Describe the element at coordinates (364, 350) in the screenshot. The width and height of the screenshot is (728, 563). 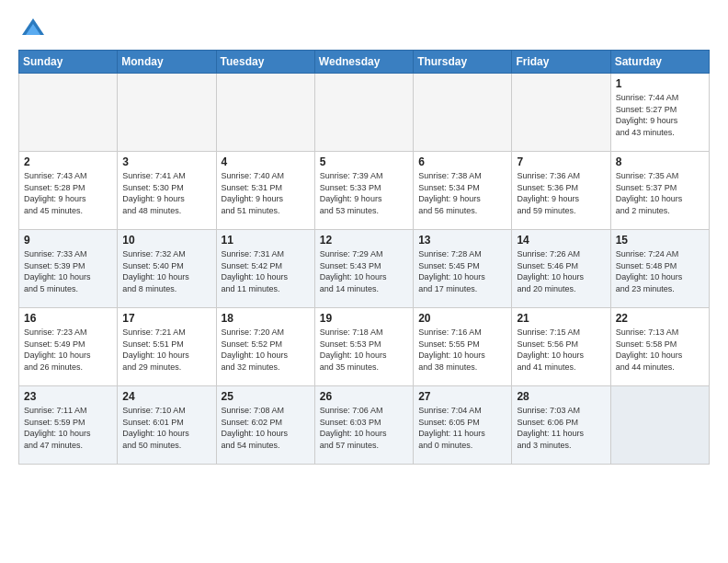
I see `day-info: Sunrise: 7:18 AM Sunset: 5:53 PM Dayligh…` at that location.